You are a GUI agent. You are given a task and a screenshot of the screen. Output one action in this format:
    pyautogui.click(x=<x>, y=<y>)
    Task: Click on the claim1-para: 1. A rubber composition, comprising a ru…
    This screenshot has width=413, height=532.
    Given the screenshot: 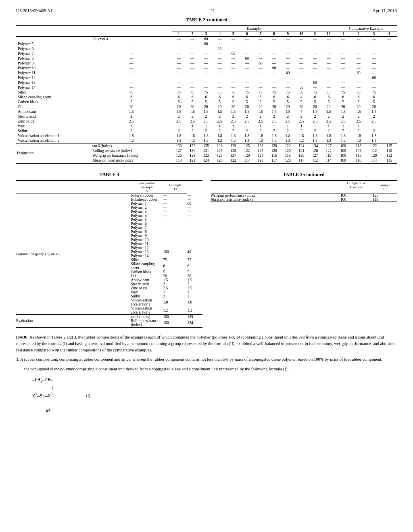 What is the action you would take?
    pyautogui.click(x=206, y=360)
    